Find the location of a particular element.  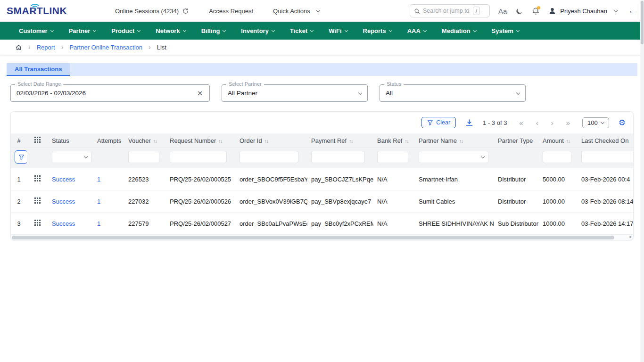

last-page-button: » is located at coordinates (568, 123).